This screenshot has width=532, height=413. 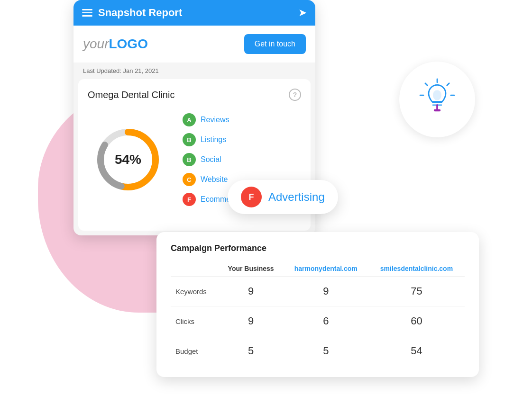 I want to click on grade-item-website: C Website, so click(x=211, y=180).